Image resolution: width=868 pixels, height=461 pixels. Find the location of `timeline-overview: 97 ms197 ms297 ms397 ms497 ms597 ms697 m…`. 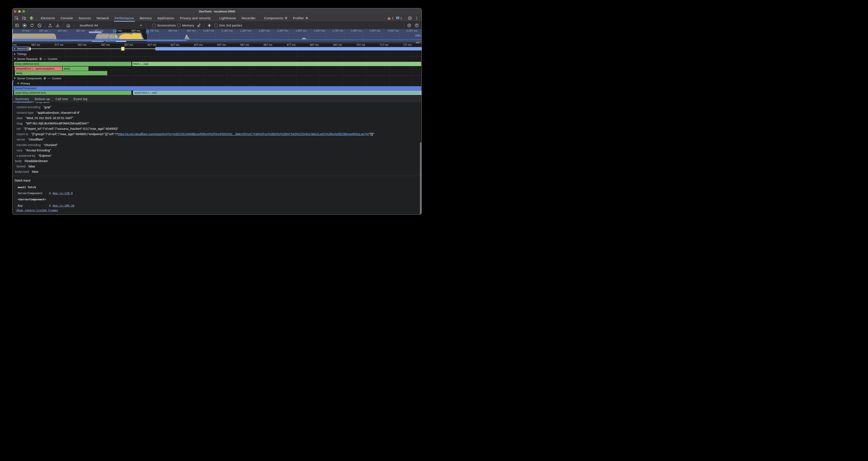

timeline-overview: 97 ms197 ms297 ms397 ms497 ms597 ms697 m… is located at coordinates (217, 36).